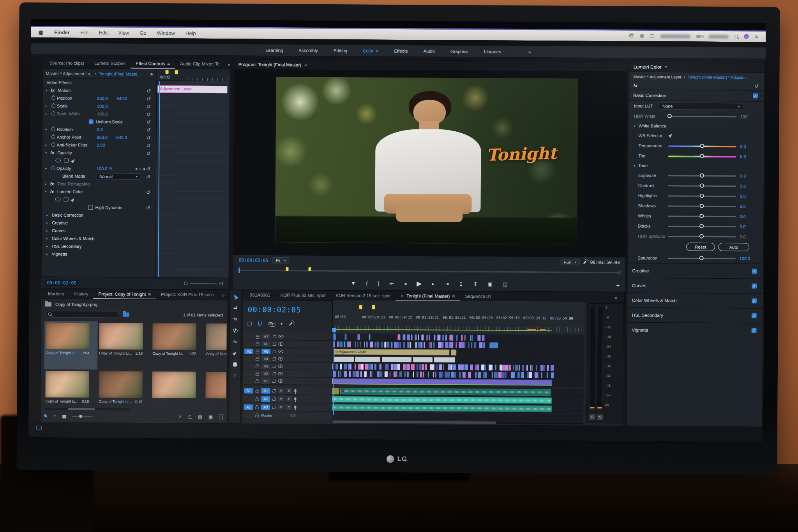  Describe the element at coordinates (39, 428) in the screenshot. I see `status-bar-icon` at that location.